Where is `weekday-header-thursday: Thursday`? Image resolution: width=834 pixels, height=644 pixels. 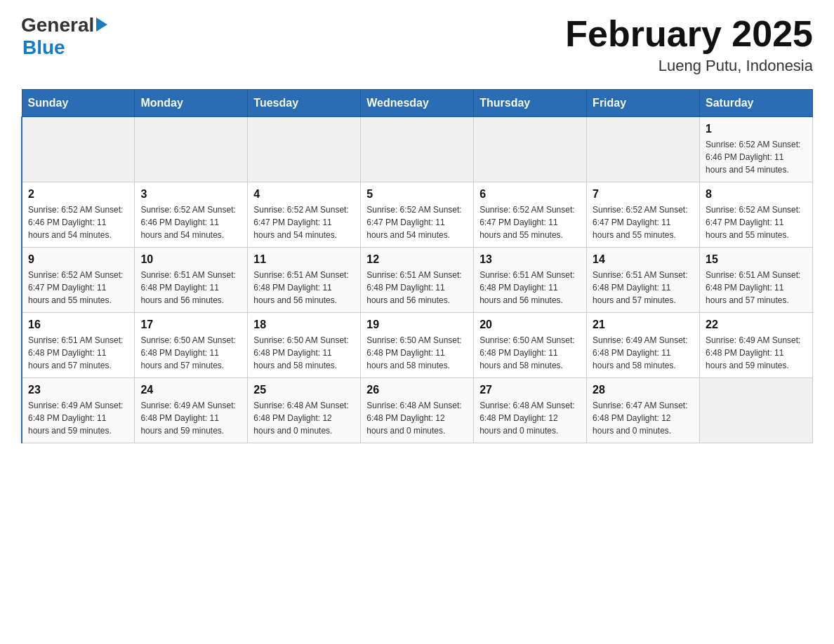
weekday-header-thursday: Thursday is located at coordinates (531, 104).